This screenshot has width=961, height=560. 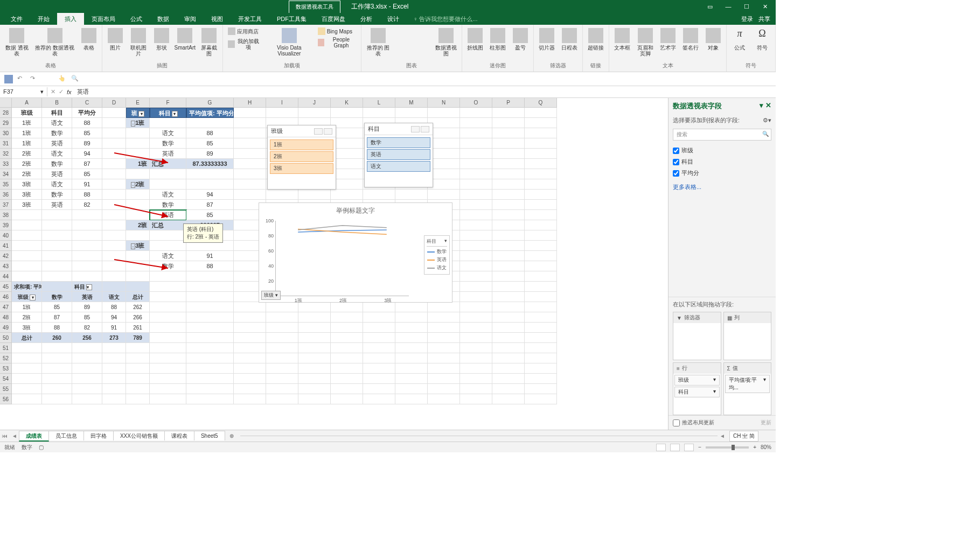 I want to click on row-header: 37, so click(x=6, y=205).